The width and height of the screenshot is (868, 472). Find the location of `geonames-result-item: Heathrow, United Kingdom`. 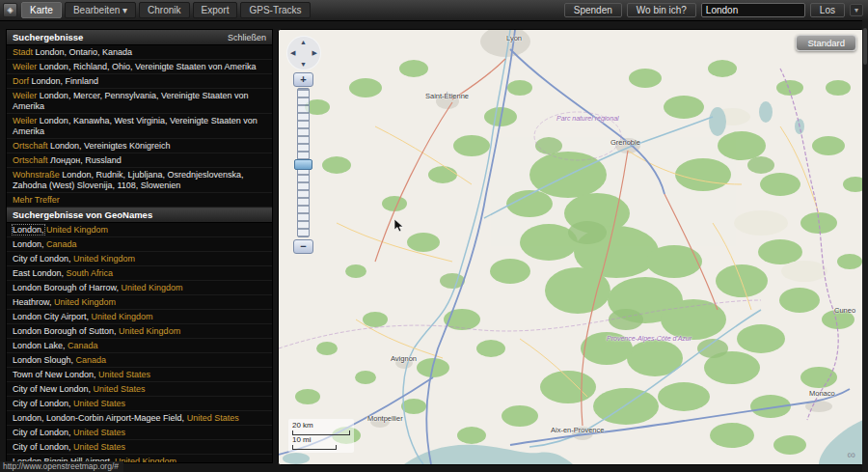

geonames-result-item: Heathrow, United Kingdom is located at coordinates (139, 303).